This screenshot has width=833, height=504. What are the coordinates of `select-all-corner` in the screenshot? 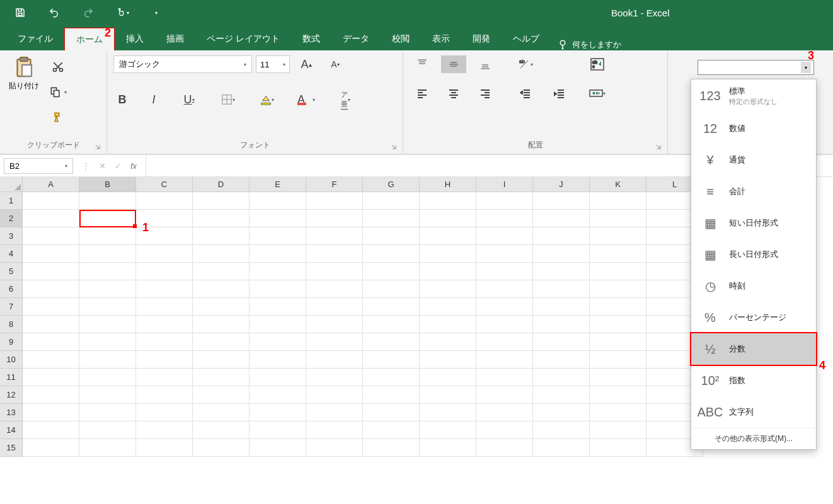 It's located at (11, 185).